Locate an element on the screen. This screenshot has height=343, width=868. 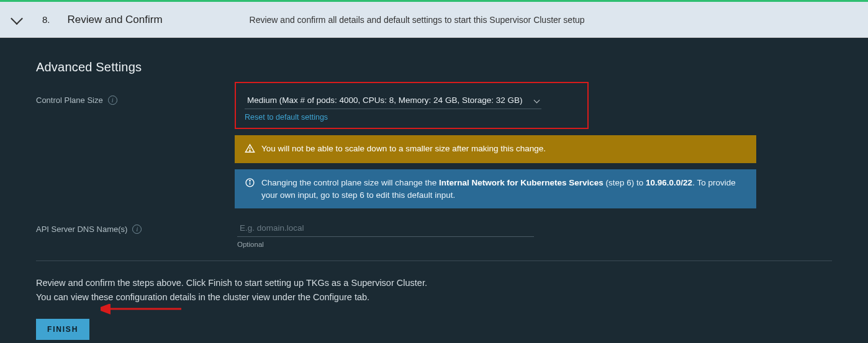
dropdown-value: Medium (Max # of pods: 4000, CPUs: 8, Me… is located at coordinates (385, 100).